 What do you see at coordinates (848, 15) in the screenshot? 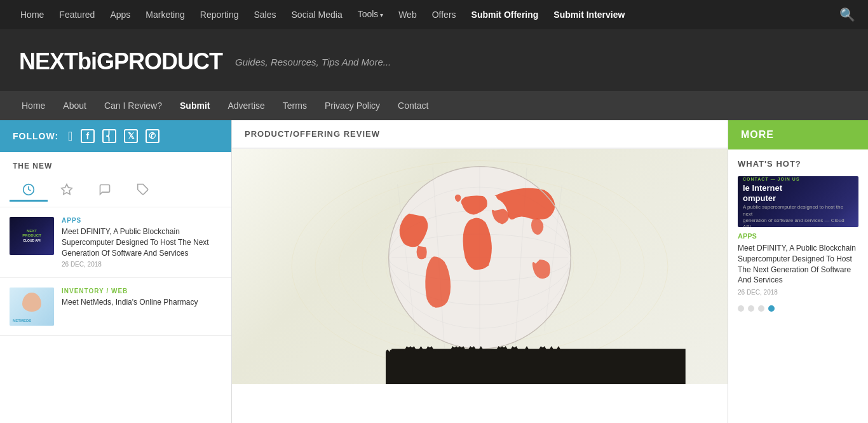
I see `search-icon: 🔍` at bounding box center [848, 15].